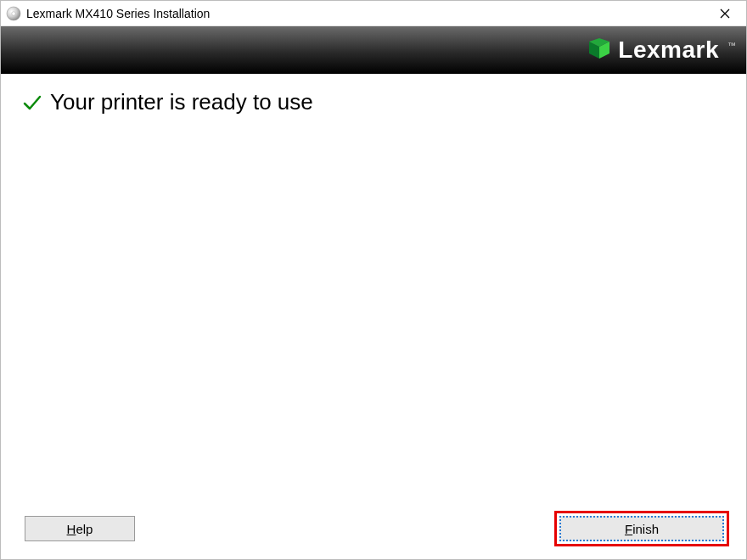 This screenshot has width=747, height=560. Describe the element at coordinates (71, 529) in the screenshot. I see `help-mnemonic: H` at that location.